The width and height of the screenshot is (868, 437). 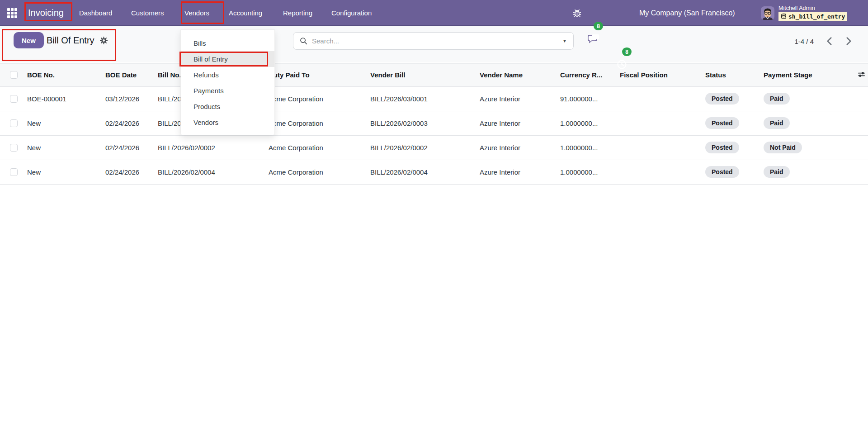 What do you see at coordinates (813, 13) in the screenshot?
I see `user-menu: Mitchell Admin sh_bill_of_entry` at bounding box center [813, 13].